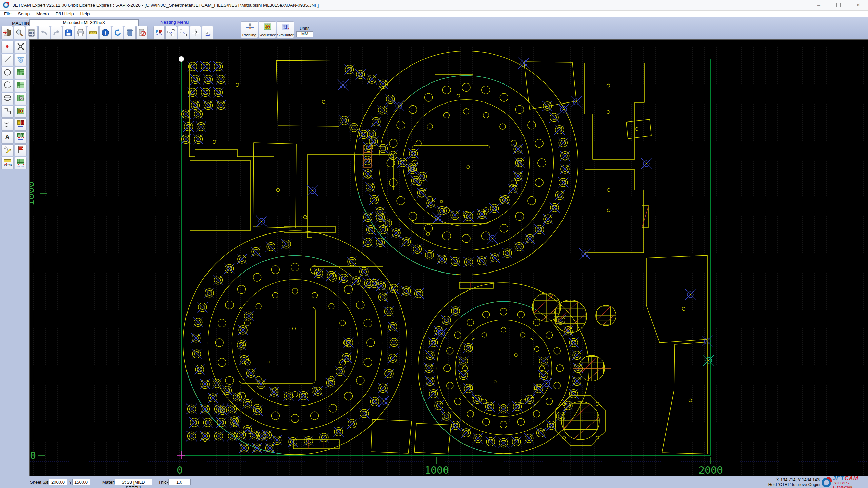 This screenshot has width=868, height=488. What do you see at coordinates (7, 150) in the screenshot?
I see `sketch-tool-button` at bounding box center [7, 150].